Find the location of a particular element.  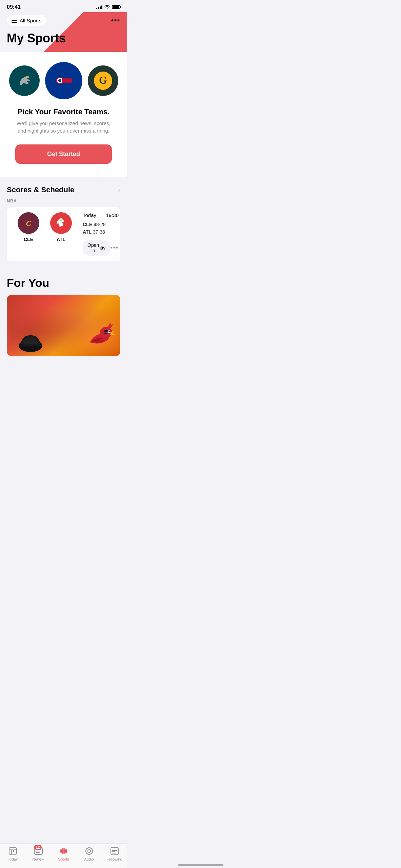

tab-audio: Audio is located at coordinates (89, 854).